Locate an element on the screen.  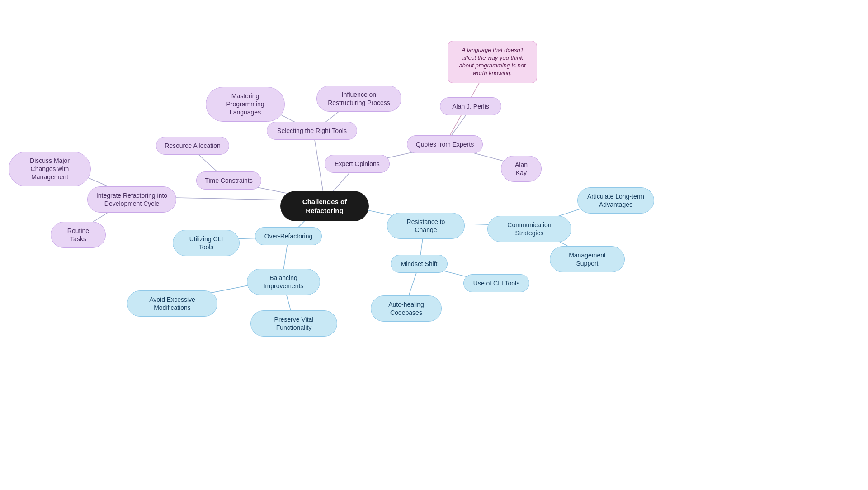
node-integrate-refactoring: Integrate Refactoring into Development C… is located at coordinates (132, 200).